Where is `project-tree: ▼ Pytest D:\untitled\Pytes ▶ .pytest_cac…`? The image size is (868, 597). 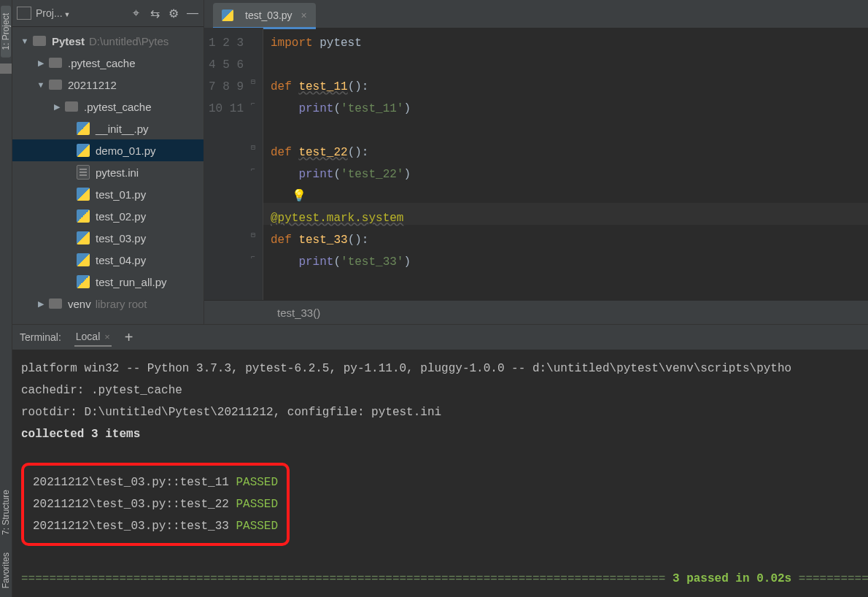
project-tree: ▼ Pytest D:\untitled\Pytes ▶ .pytest_cac… is located at coordinates (108, 175).